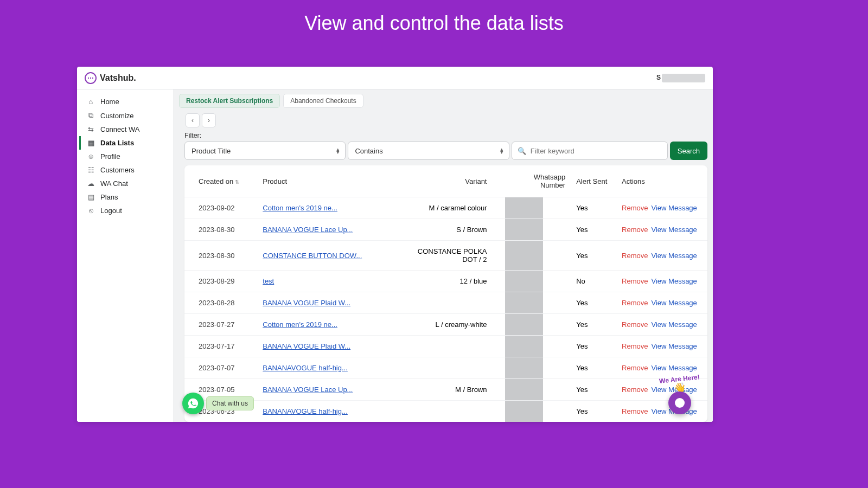 The image size is (868, 488). I want to click on sidebar-item-data-lists: ▦Data Lists, so click(125, 143).